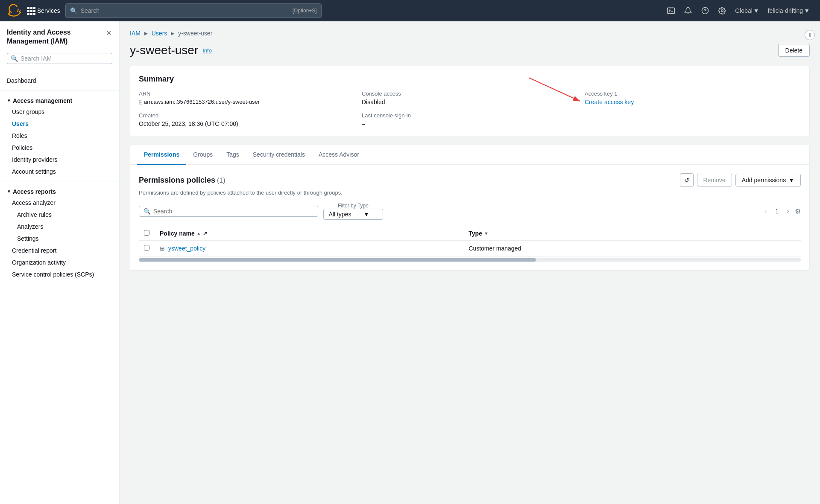 The height and width of the screenshot is (504, 820). Describe the element at coordinates (470, 109) in the screenshot. I see `summary-grid: ARN ⎘ arn:aws:iam::357661153726:user/y-s…` at that location.